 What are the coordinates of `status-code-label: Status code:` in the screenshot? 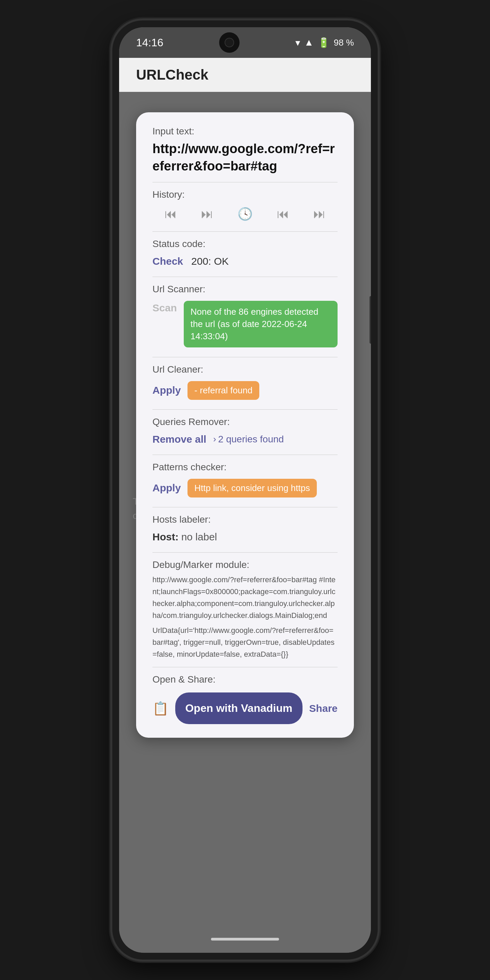 It's located at (245, 244).